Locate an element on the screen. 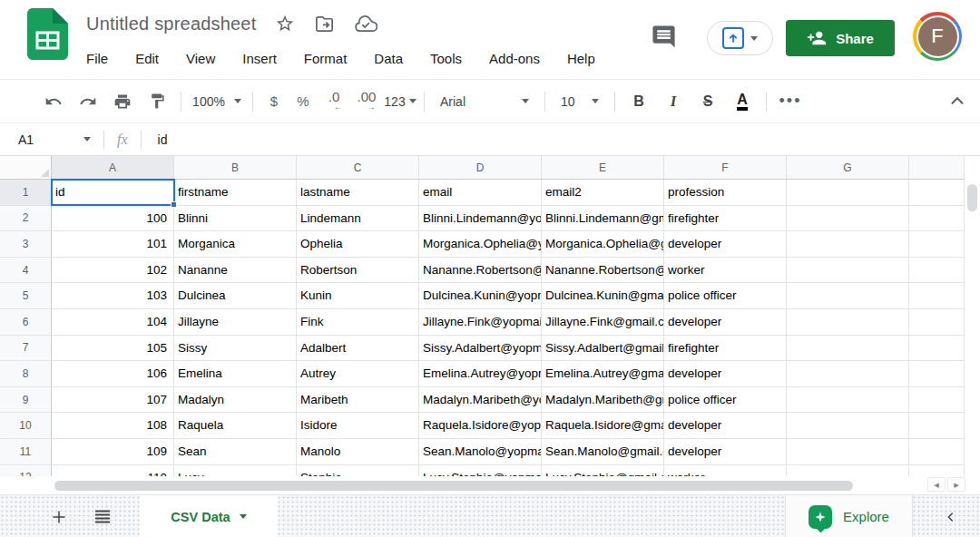 This screenshot has width=980, height=537. bold-button: B is located at coordinates (639, 102).